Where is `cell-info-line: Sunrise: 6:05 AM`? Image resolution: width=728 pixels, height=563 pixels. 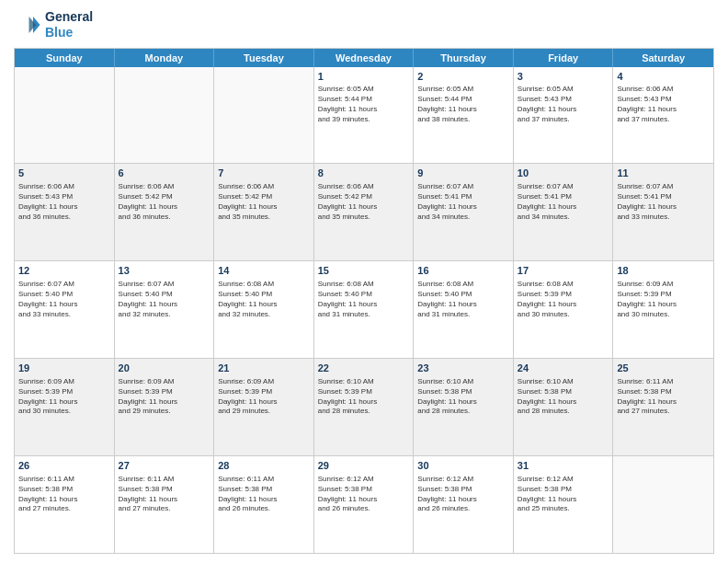
cell-info-line: Sunrise: 6:05 AM is located at coordinates (364, 90).